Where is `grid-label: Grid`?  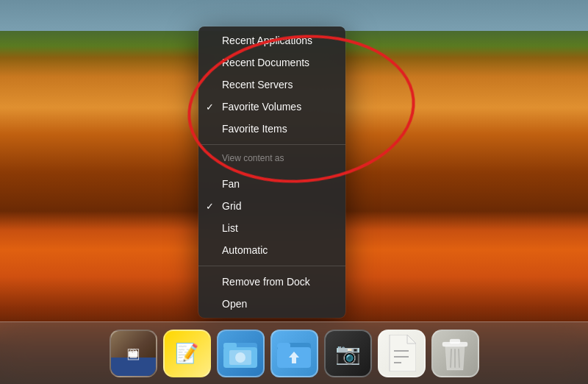 grid-label: Grid is located at coordinates (232, 206).